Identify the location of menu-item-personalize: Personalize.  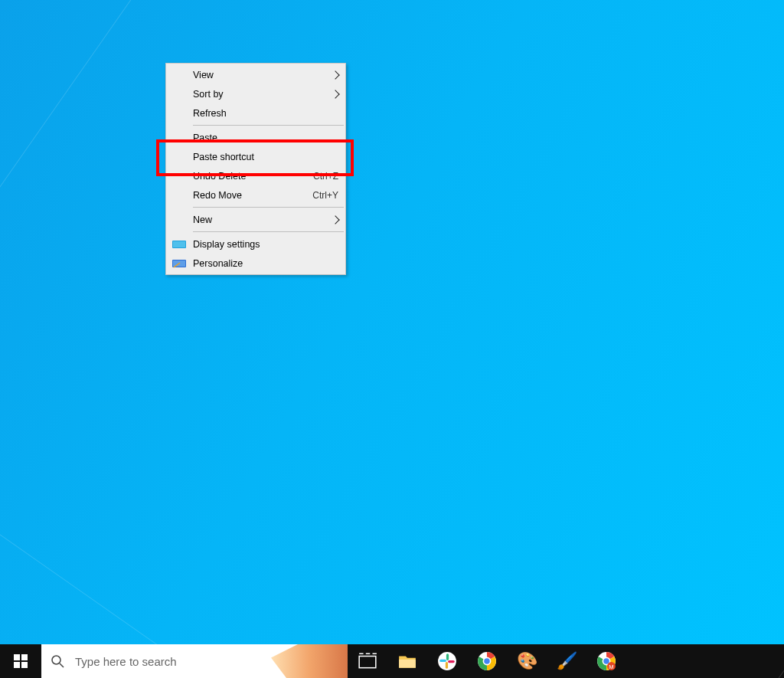
(256, 264).